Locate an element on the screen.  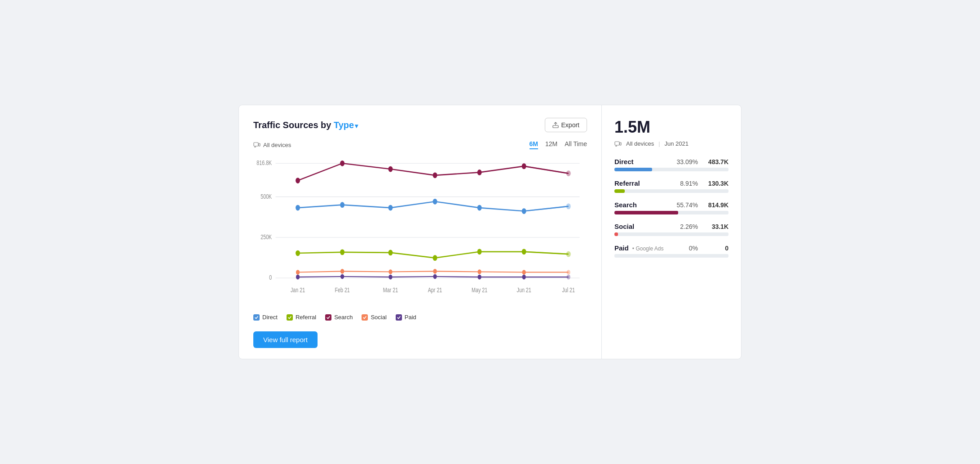
source-header-paid: Paid • Google Ads 0% 0 is located at coordinates (671, 248).